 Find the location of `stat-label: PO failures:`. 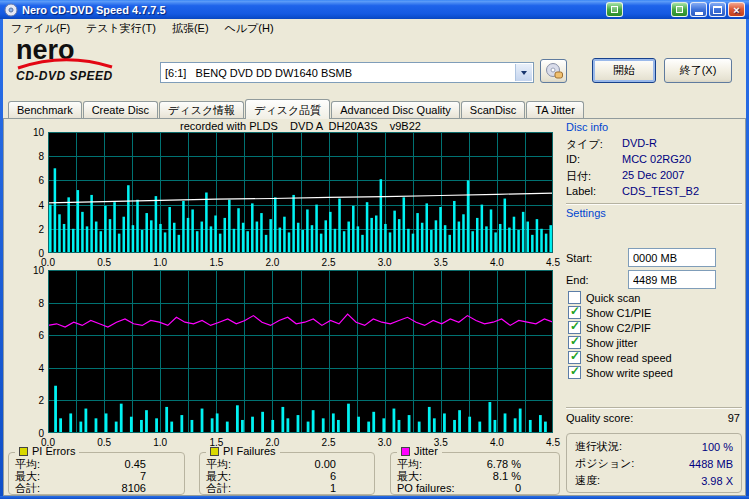

stat-label: PO failures: is located at coordinates (426, 488).